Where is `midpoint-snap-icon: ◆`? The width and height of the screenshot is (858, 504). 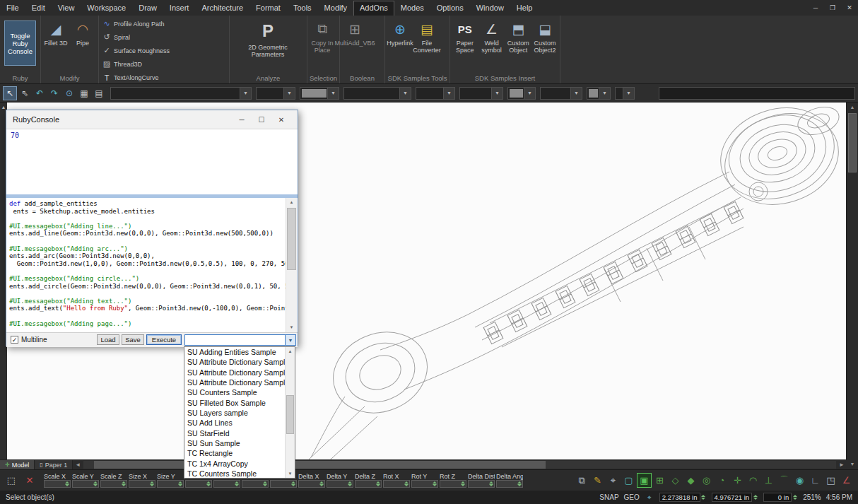
midpoint-snap-icon: ◆ is located at coordinates (691, 481).